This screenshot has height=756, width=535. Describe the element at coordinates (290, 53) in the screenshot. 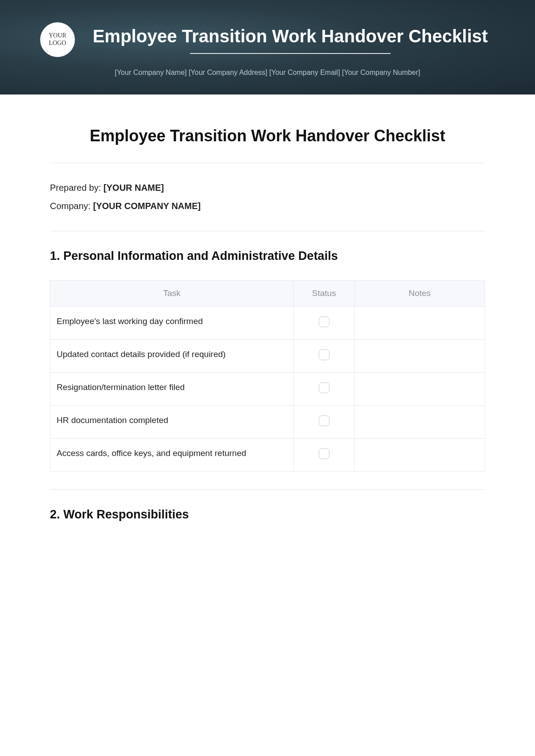

I see `banner-divider` at that location.